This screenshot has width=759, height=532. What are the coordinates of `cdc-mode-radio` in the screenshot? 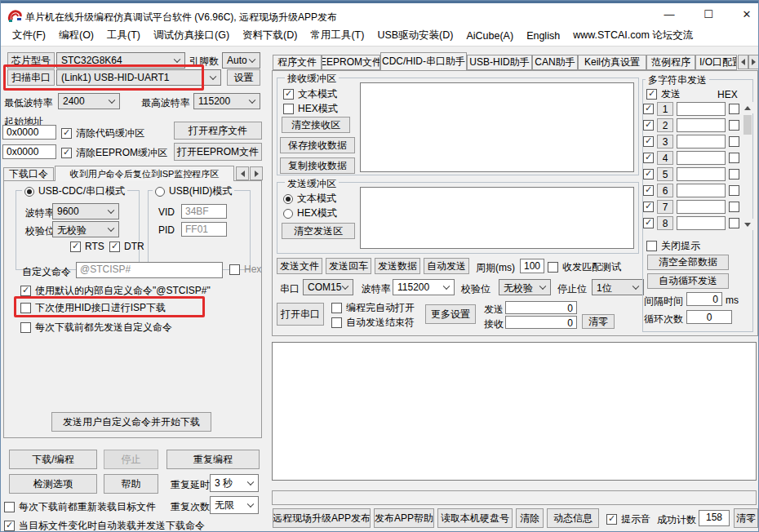 It's located at (29, 192).